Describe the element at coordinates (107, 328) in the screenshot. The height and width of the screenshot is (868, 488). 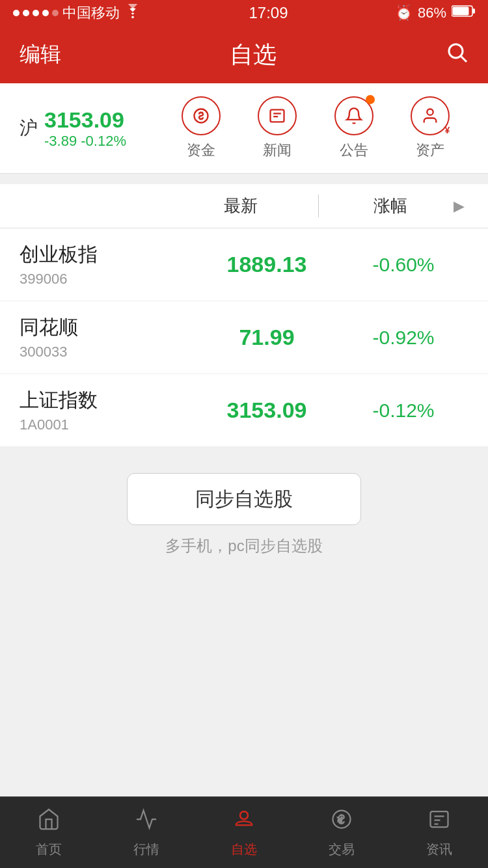
I see `stock-name-2: 同花顺` at that location.